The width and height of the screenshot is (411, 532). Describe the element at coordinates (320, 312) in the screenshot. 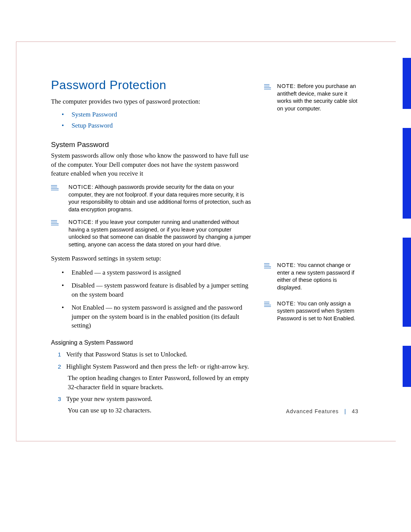

I see `note-text: NOTE: You can only assign a system passw…` at that location.